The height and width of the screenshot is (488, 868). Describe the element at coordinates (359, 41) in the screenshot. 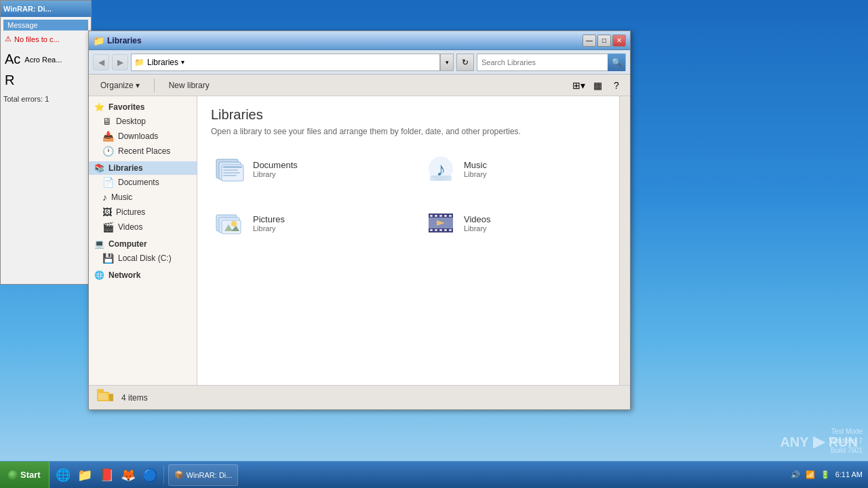

I see `title-bar: 📁 Libraries — □ ✕` at that location.